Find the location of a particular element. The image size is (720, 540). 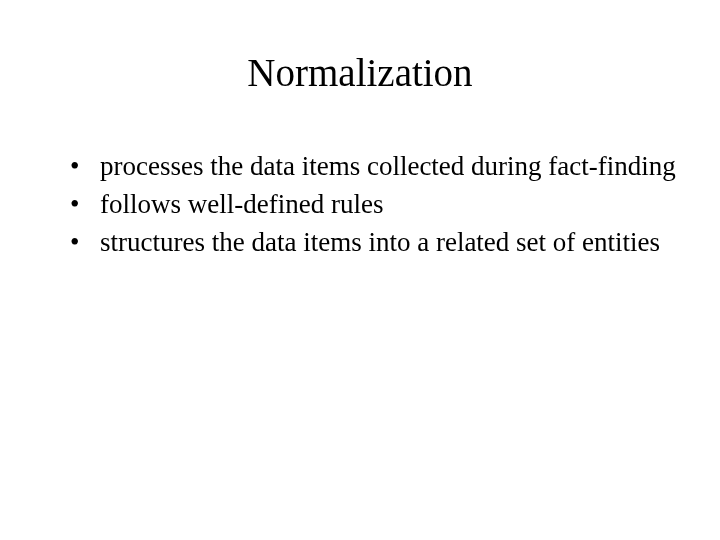

list-item: • follows well-defined rules is located at coordinates (375, 205).